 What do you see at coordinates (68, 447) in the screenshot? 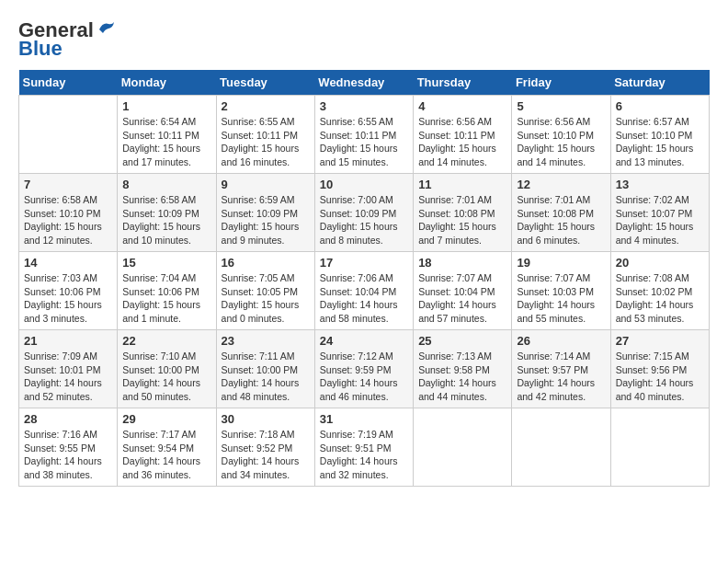
I see `calendar-day-cell: 28Sunrise: 7:16 AM Sunset: 9:55 PM Dayli…` at bounding box center [68, 447].